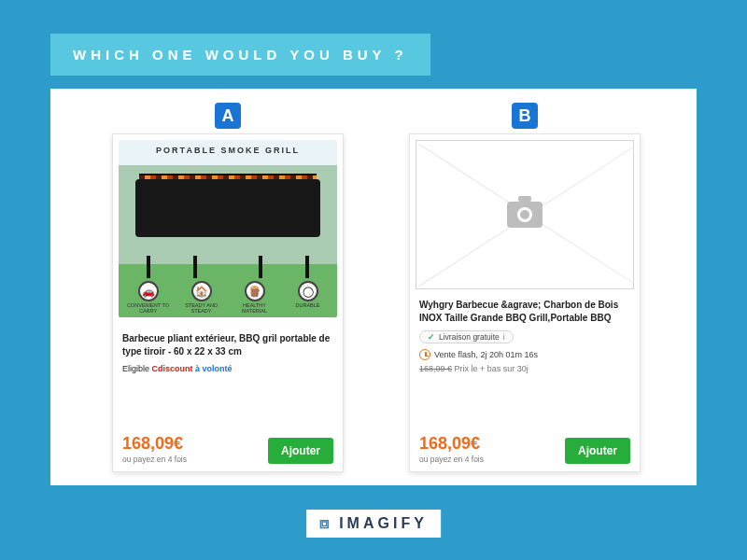 The width and height of the screenshot is (747, 560). I want to click on feature-label: DURABLE, so click(308, 306).